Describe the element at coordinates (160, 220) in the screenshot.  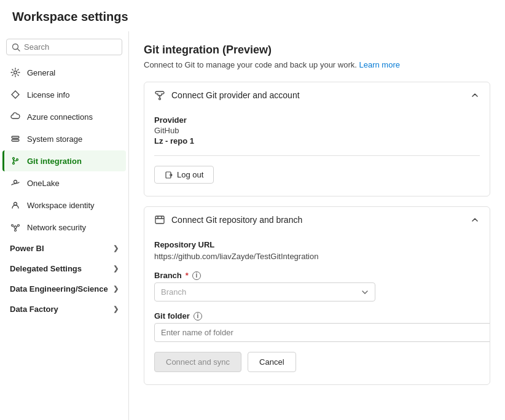
I see `git-repo-icon` at that location.